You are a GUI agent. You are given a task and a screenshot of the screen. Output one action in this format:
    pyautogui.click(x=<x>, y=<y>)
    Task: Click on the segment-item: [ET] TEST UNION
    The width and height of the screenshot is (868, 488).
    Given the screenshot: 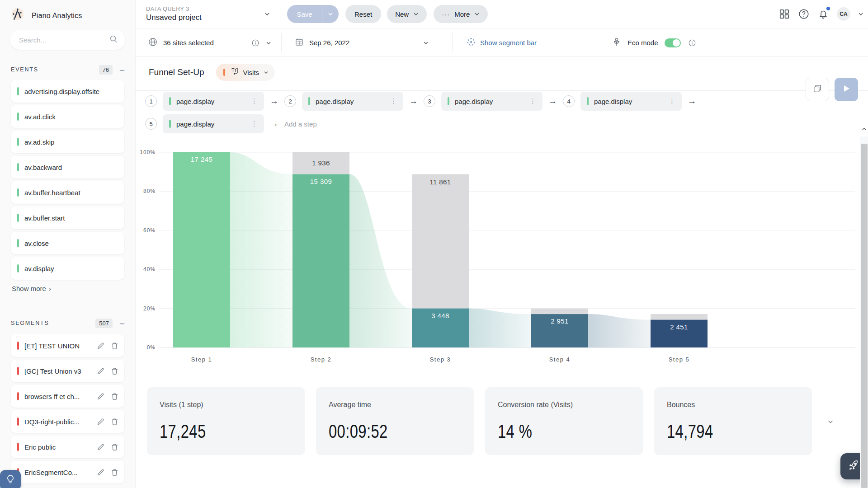 What is the action you would take?
    pyautogui.click(x=68, y=346)
    